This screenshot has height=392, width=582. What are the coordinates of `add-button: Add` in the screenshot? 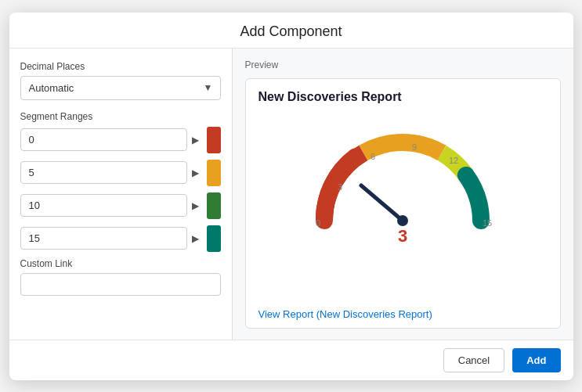 It's located at (536, 360).